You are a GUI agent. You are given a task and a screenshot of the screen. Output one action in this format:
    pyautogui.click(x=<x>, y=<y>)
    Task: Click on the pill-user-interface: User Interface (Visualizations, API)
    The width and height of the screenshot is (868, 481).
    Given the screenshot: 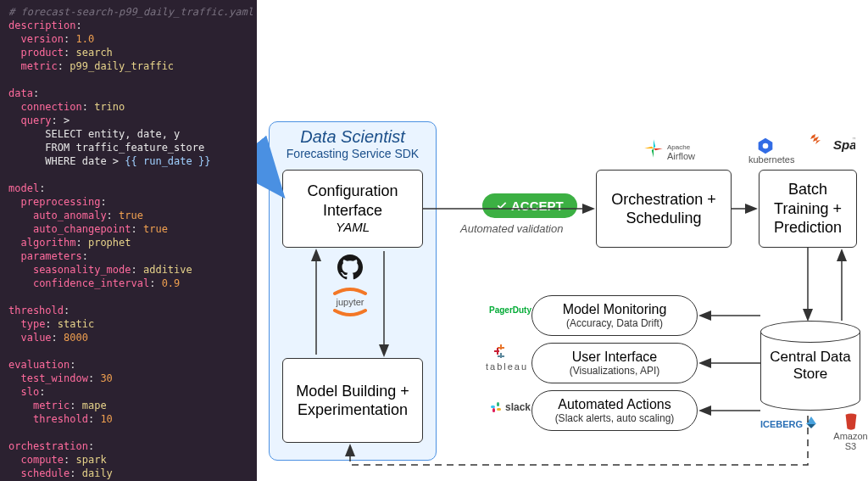 What is the action you would take?
    pyautogui.click(x=615, y=363)
    